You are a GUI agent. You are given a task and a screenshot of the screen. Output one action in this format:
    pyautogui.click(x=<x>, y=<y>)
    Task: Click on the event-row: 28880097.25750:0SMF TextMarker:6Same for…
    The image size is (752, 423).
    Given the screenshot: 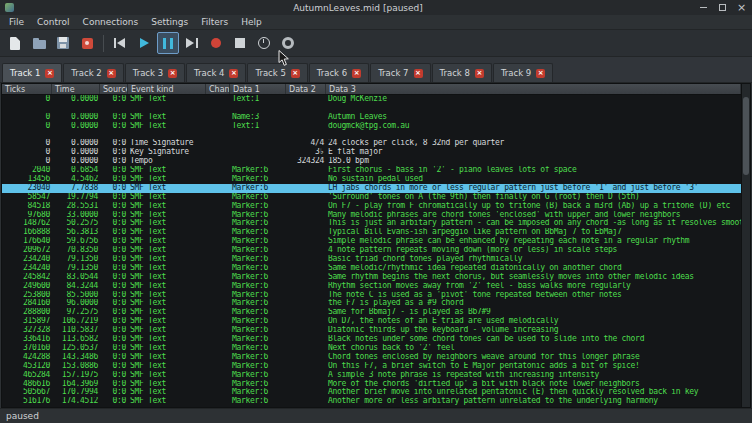 What is the action you would take?
    pyautogui.click(x=372, y=312)
    